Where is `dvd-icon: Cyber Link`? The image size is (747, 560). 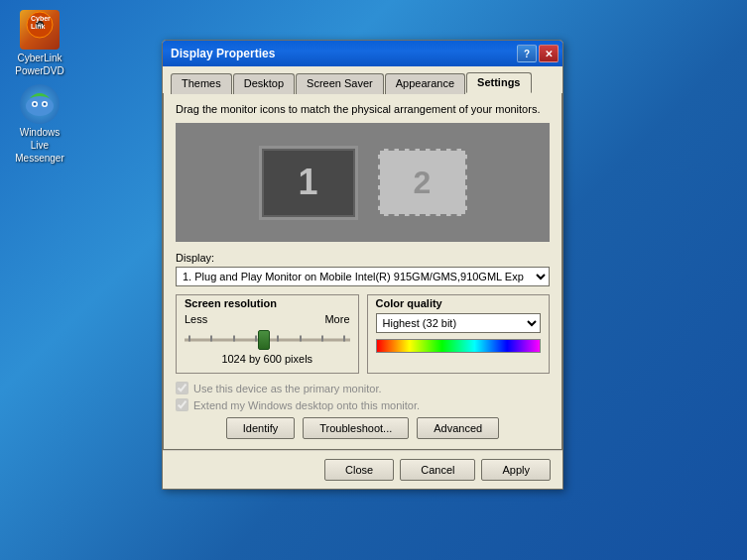 dvd-icon: Cyber Link is located at coordinates (40, 30).